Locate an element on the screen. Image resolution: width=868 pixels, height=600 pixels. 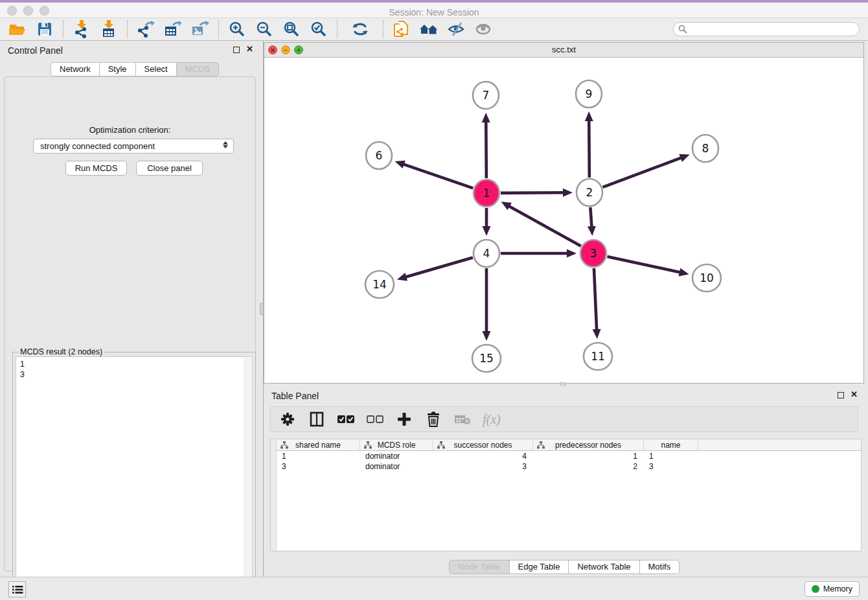
select-all-columns-icon is located at coordinates (346, 419).